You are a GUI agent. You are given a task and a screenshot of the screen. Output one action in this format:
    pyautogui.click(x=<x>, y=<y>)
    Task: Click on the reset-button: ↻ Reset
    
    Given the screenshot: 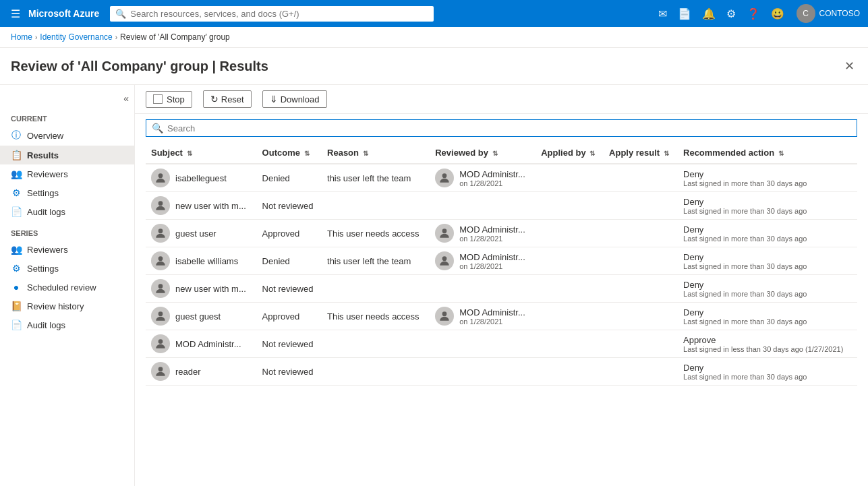 What is the action you would take?
    pyautogui.click(x=227, y=99)
    